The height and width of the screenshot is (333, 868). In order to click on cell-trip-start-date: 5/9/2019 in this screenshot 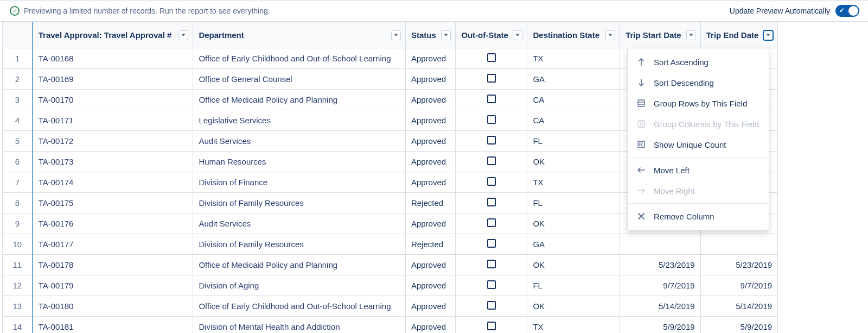, I will do `click(661, 325)`.